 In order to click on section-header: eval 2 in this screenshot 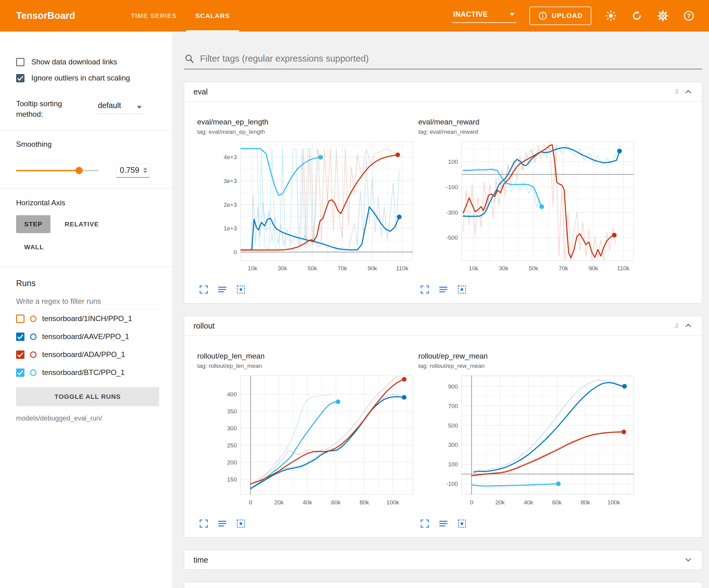, I will do `click(443, 92)`.